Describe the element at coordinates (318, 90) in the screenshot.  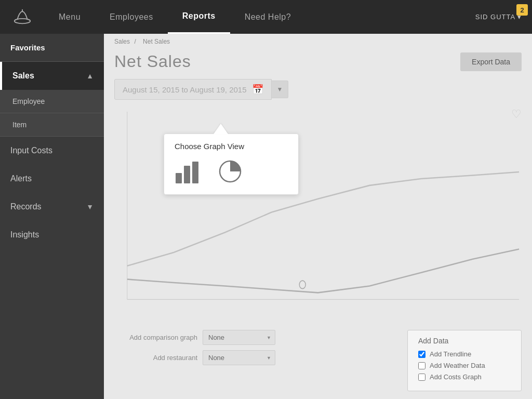
I see `date-range-container: August 15, 2015 to August 19, 2015 📅 ▼` at that location.